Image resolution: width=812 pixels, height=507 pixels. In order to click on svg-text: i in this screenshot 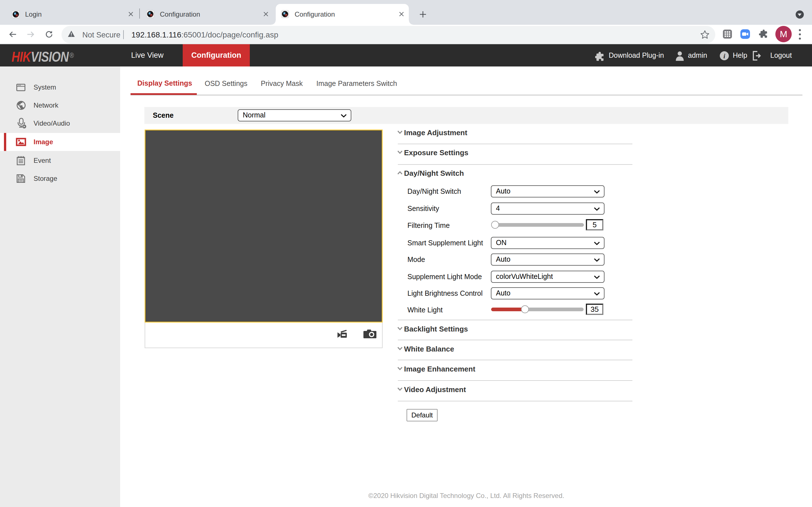, I will do `click(724, 56)`.